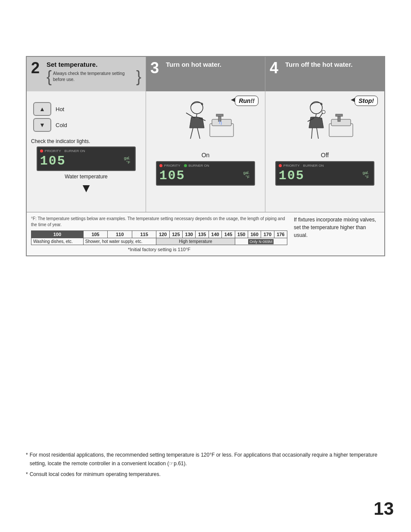  Describe the element at coordinates (128, 158) in the screenshot. I see `gal-label-2: gal.` at that location.